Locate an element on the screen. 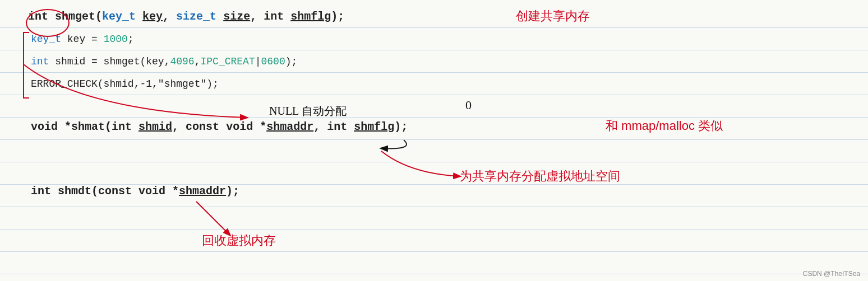 This screenshot has height=281, width=868. annotation-zero: 0 is located at coordinates (469, 105).